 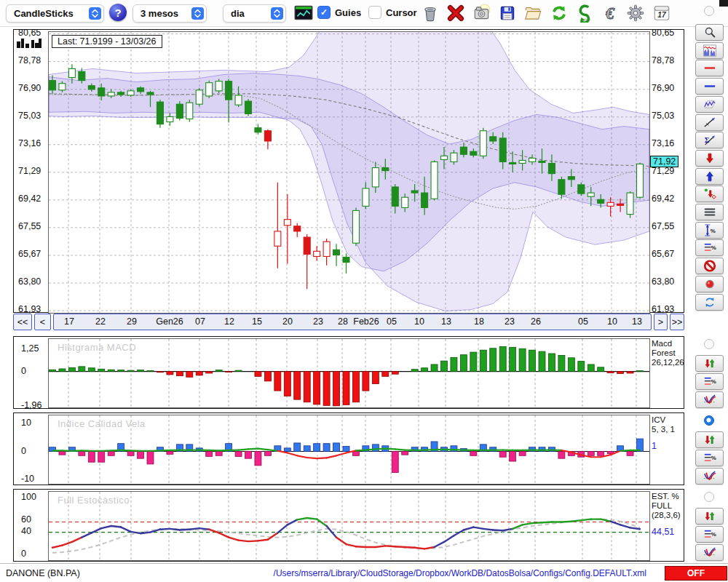 I want to click on price-label: 61,93, so click(x=29, y=309).